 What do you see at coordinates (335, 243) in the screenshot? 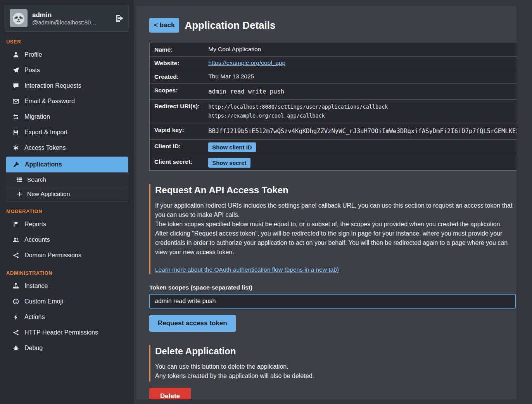
I see `token-section-para-3: After clicking "Request access token", y…` at bounding box center [335, 243].